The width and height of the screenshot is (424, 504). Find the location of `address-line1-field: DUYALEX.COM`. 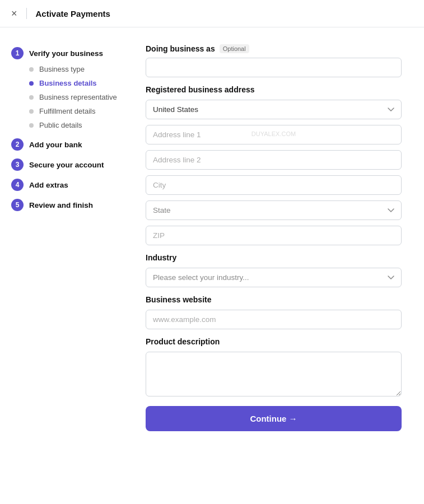

address-line1-field: DUYALEX.COM is located at coordinates (273, 134).